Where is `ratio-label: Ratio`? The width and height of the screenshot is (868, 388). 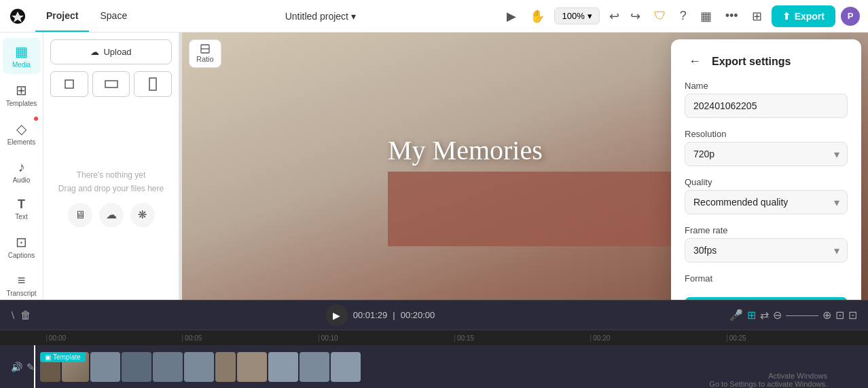
ratio-label: Ratio is located at coordinates (205, 59).